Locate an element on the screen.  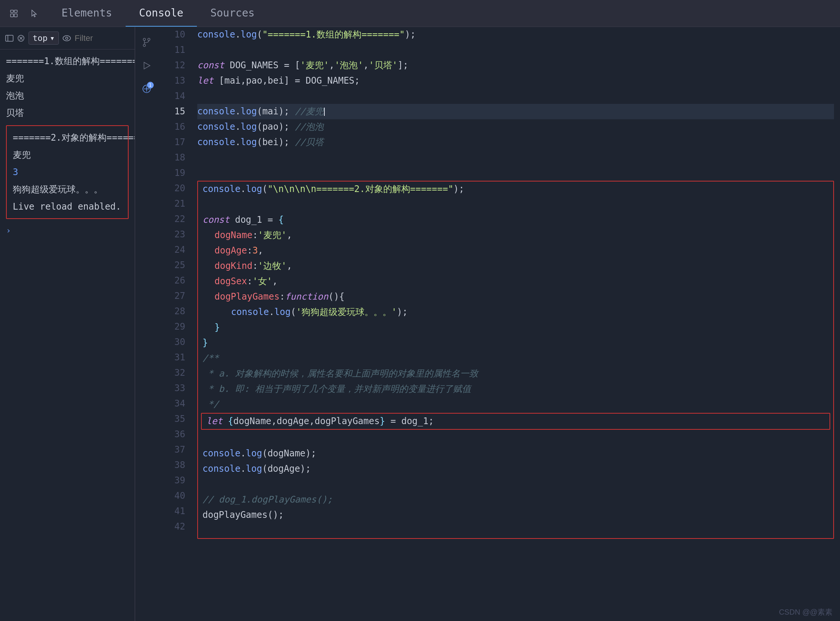
line-numbers: 10 11 12 13 14 15 16 17 18 19 20 21 22 2… is located at coordinates (174, 324).